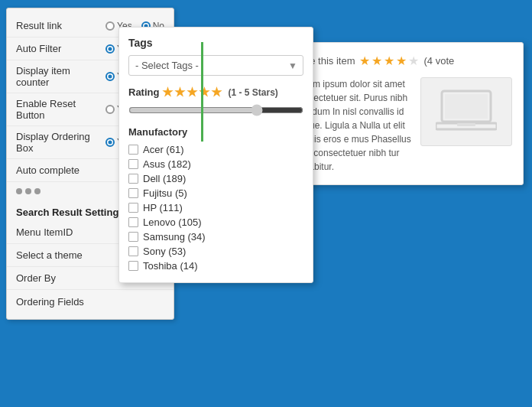 The width and height of the screenshot is (532, 407). What do you see at coordinates (466, 112) in the screenshot?
I see `laptop-icon` at bounding box center [466, 112].